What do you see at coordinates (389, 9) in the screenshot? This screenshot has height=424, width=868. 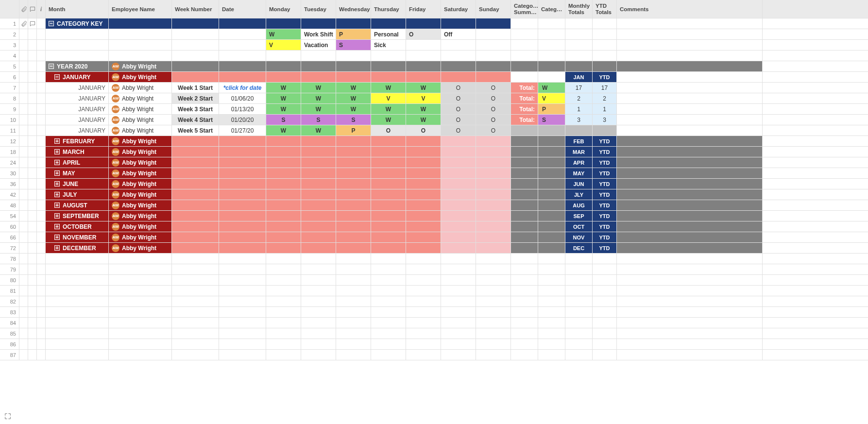 I see `col-thursday: Thursday` at bounding box center [389, 9].